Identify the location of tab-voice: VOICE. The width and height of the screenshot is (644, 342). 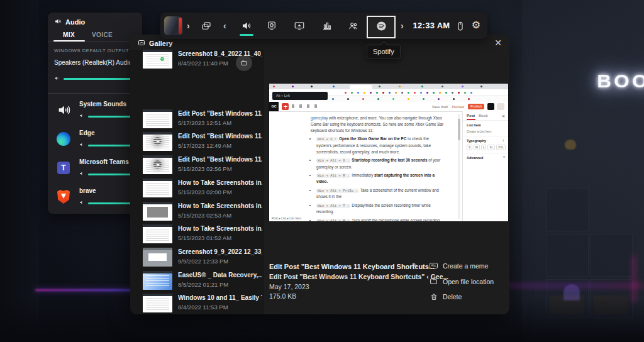
(102, 35).